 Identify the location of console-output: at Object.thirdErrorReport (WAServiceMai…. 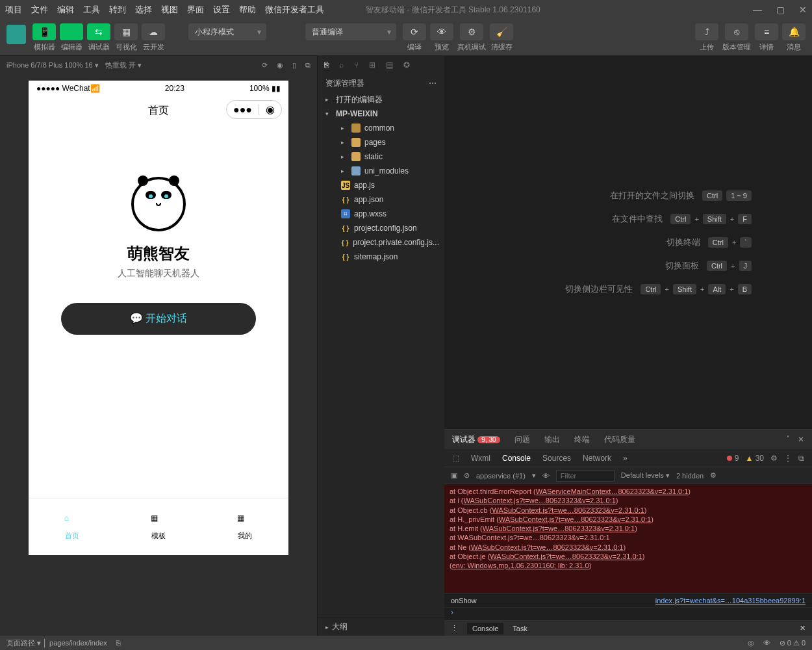
(628, 538).